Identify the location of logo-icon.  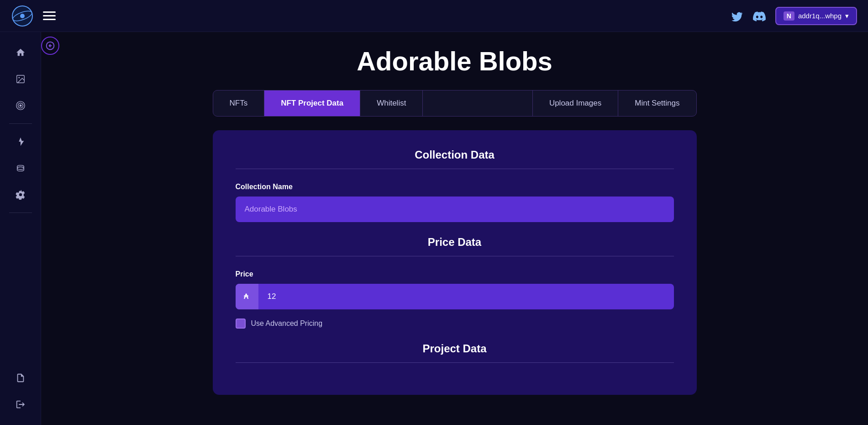
(22, 16).